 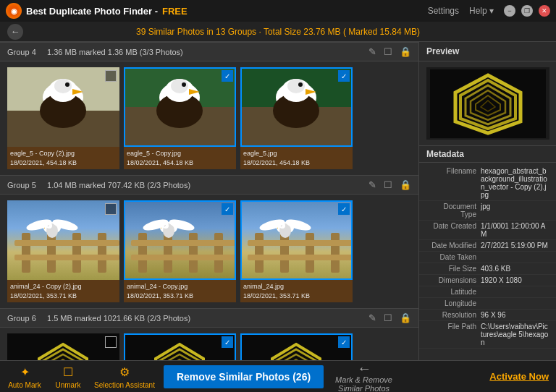 What do you see at coordinates (510, 11) in the screenshot?
I see `minimize-button: −` at bounding box center [510, 11].